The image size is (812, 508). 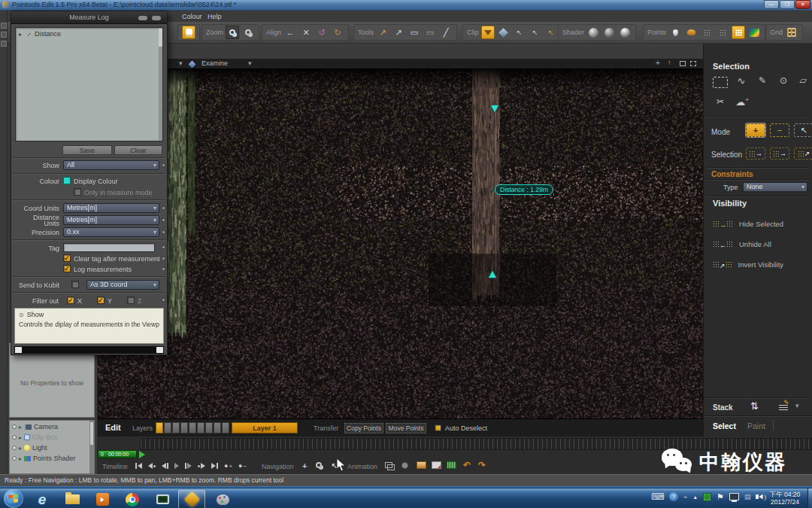 What do you see at coordinates (189, 32) in the screenshot?
I see `pan-tool-button` at bounding box center [189, 32].